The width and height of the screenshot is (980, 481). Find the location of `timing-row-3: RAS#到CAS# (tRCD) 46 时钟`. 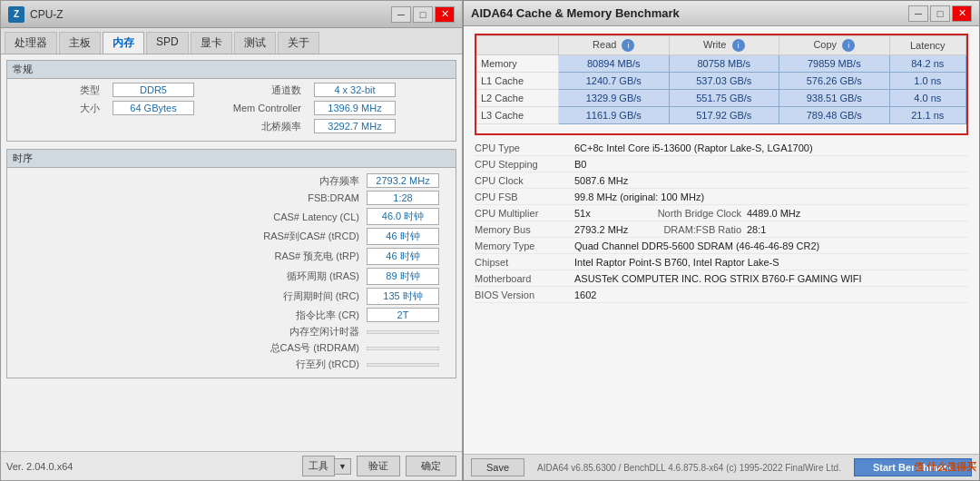

timing-row-3: RAS#到CAS# (tRCD) 46 时钟 is located at coordinates (231, 236).